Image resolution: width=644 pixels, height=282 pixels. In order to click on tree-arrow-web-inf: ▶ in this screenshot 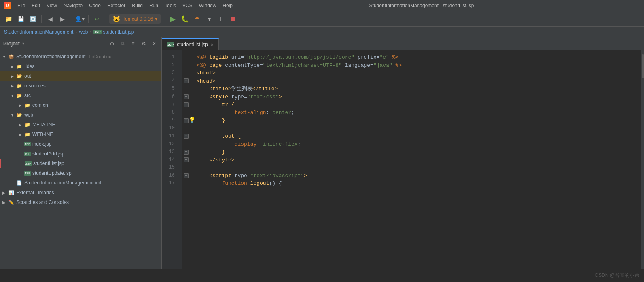, I will do `click(20, 134)`.